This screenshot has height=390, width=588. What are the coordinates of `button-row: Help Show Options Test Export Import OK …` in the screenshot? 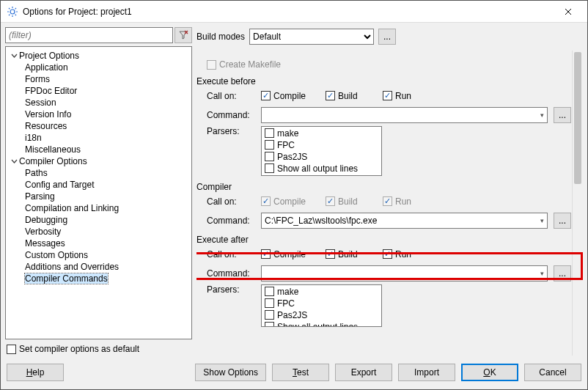 It's located at (294, 372).